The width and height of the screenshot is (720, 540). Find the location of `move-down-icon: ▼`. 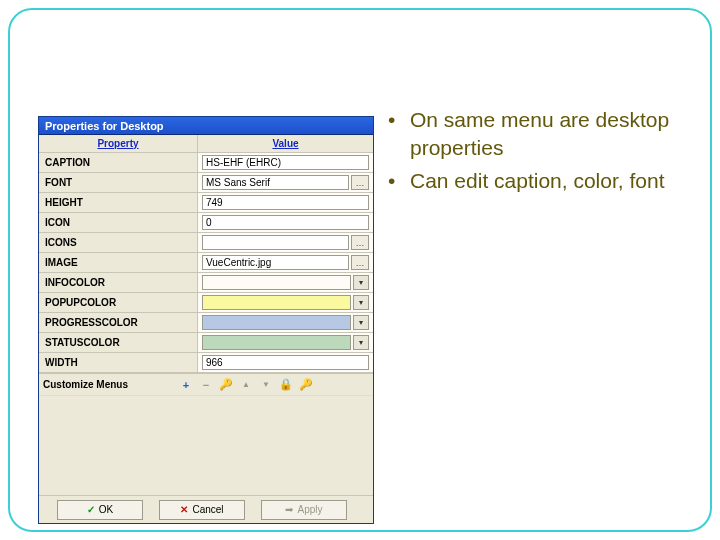

move-down-icon: ▼ is located at coordinates (266, 385).